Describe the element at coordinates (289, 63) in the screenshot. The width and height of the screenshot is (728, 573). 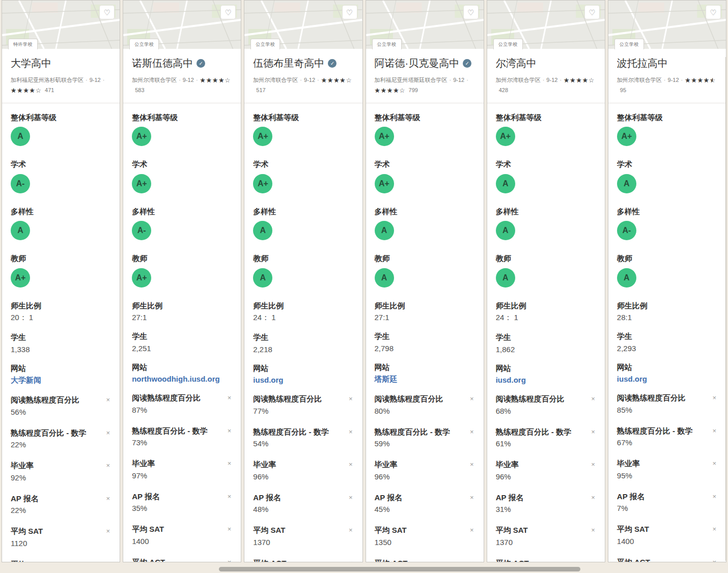
I see `school-name: 伍德布里奇高中` at that location.